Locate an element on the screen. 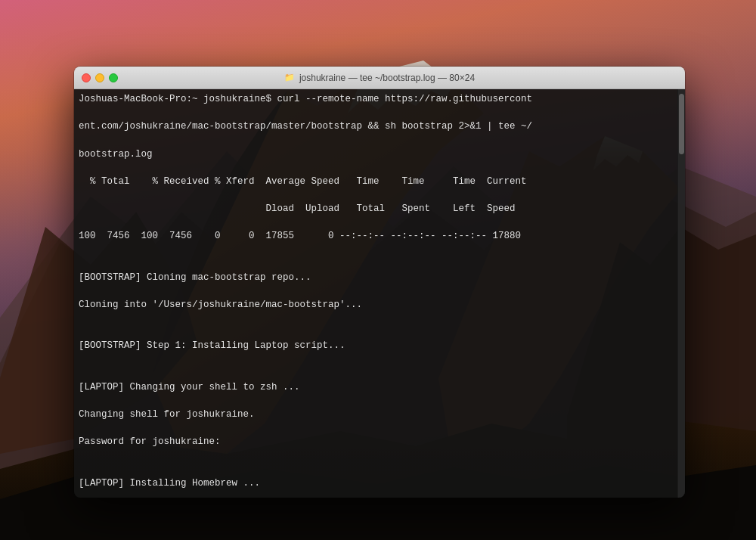 The height and width of the screenshot is (540, 756). terminal-line: 100 7456 100 7456 0 0 17855 0 --:--:-- -… is located at coordinates (376, 236).